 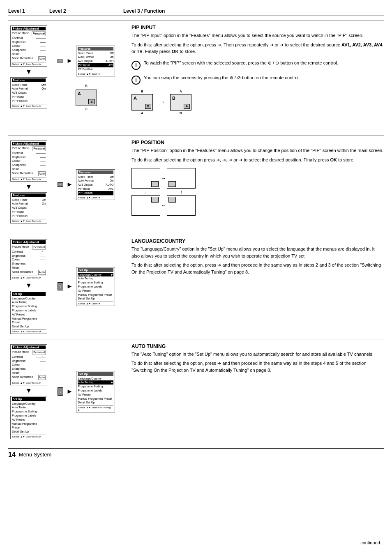 I want to click on header-col2: Level 2, so click(x=86, y=11).